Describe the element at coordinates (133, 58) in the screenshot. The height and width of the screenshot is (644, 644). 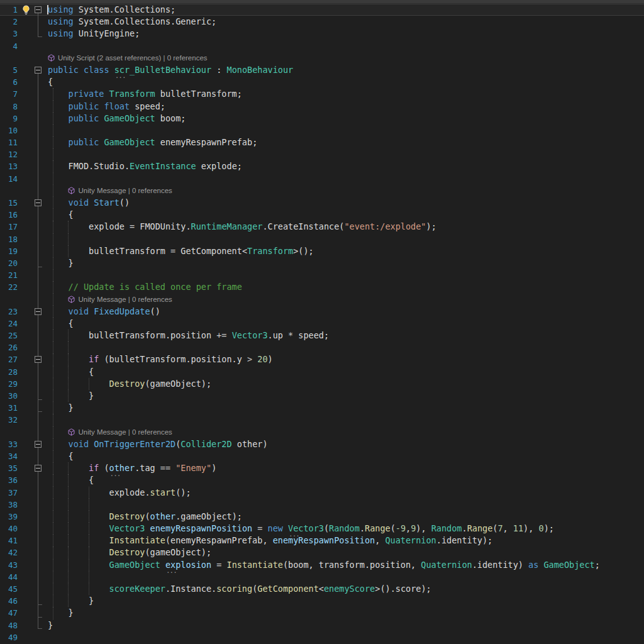
I see `codelens-label: Unity Script (2 asset references) | 0 re…` at that location.